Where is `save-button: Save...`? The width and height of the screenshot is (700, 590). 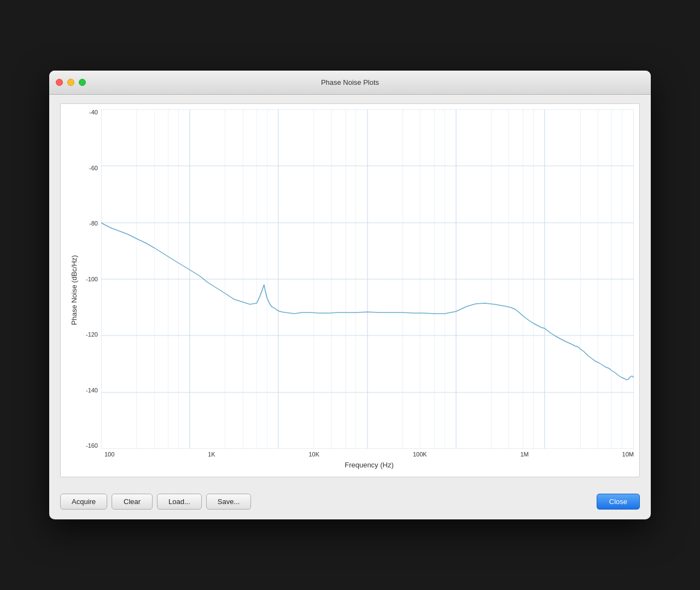 save-button: Save... is located at coordinates (229, 501).